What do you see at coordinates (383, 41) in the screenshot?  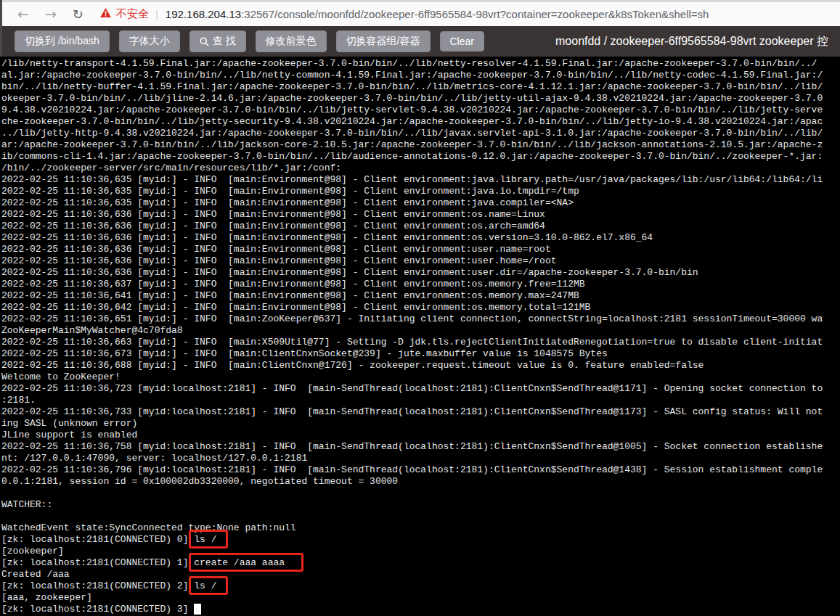 I see `toolbar-button-switch-container: 切换容器组/容器` at bounding box center [383, 41].